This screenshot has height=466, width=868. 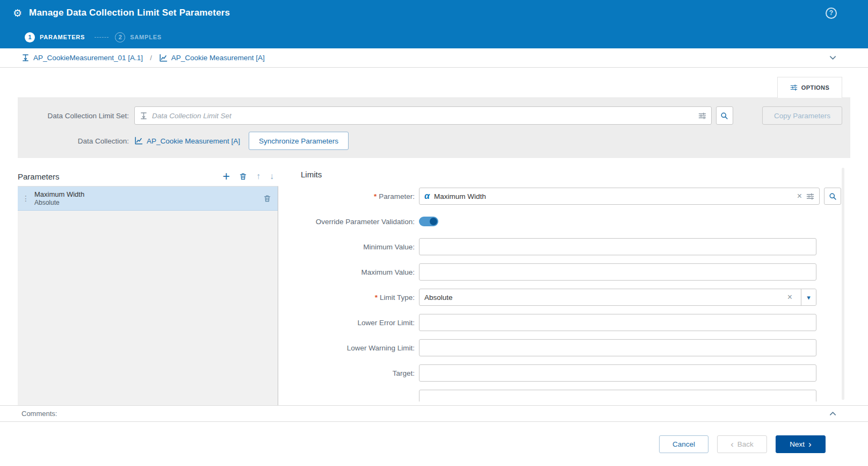 What do you see at coordinates (358, 272) in the screenshot?
I see `maximum-value-label: Maximum Value:` at bounding box center [358, 272].